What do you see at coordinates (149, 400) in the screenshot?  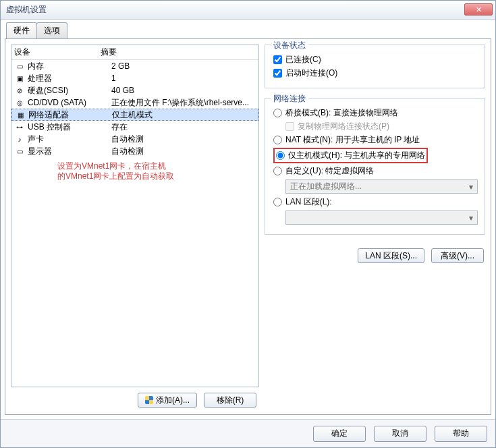 I see `shield-icon` at bounding box center [149, 400].